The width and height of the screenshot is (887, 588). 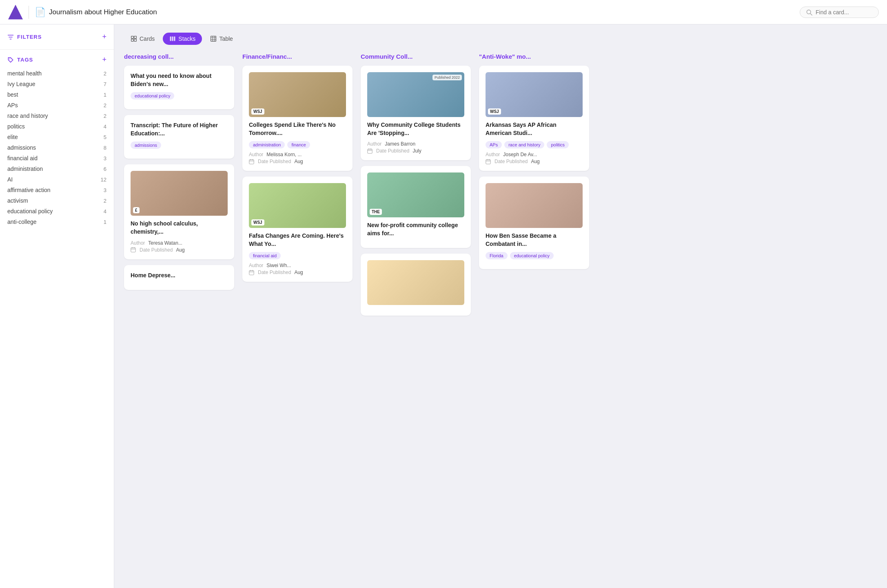 I want to click on tag-name: affirmative action, so click(x=29, y=190).